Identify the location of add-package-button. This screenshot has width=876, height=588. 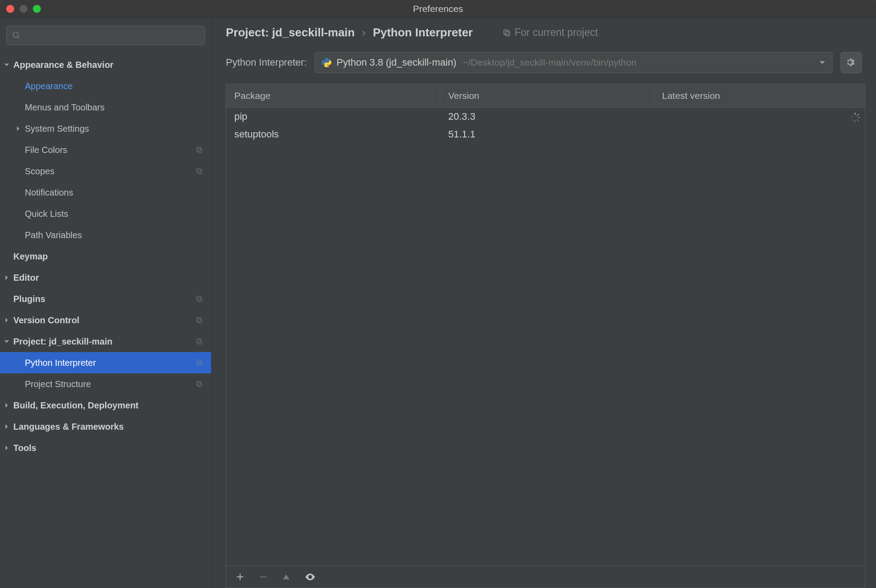
(240, 577).